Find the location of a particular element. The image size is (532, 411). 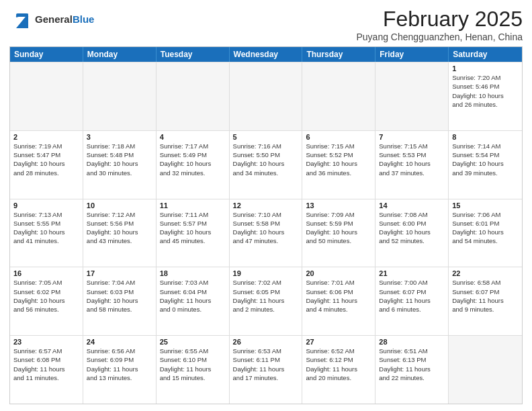

day-number: 13 is located at coordinates (339, 205).